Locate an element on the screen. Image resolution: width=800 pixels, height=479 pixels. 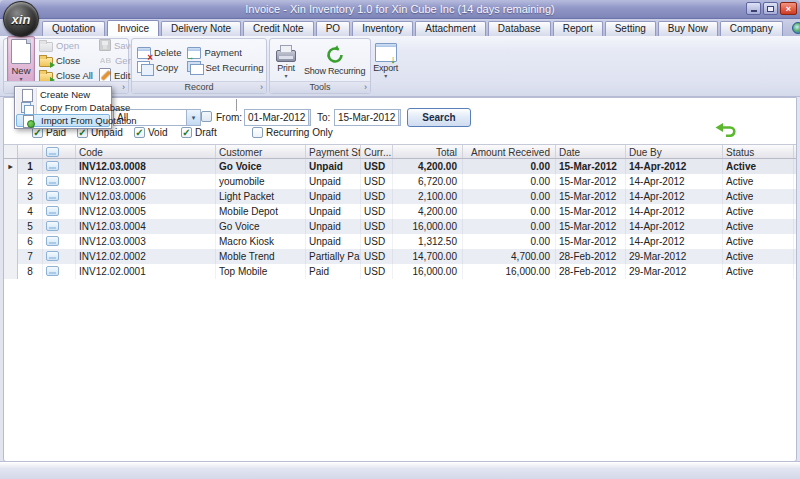
column-header-code: Code is located at coordinates (146, 152).